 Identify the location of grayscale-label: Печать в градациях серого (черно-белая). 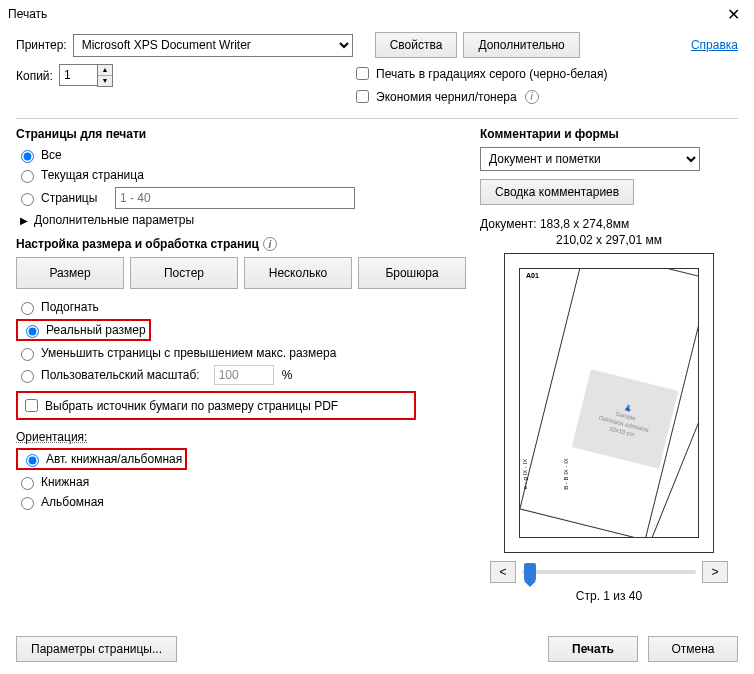
(492, 74).